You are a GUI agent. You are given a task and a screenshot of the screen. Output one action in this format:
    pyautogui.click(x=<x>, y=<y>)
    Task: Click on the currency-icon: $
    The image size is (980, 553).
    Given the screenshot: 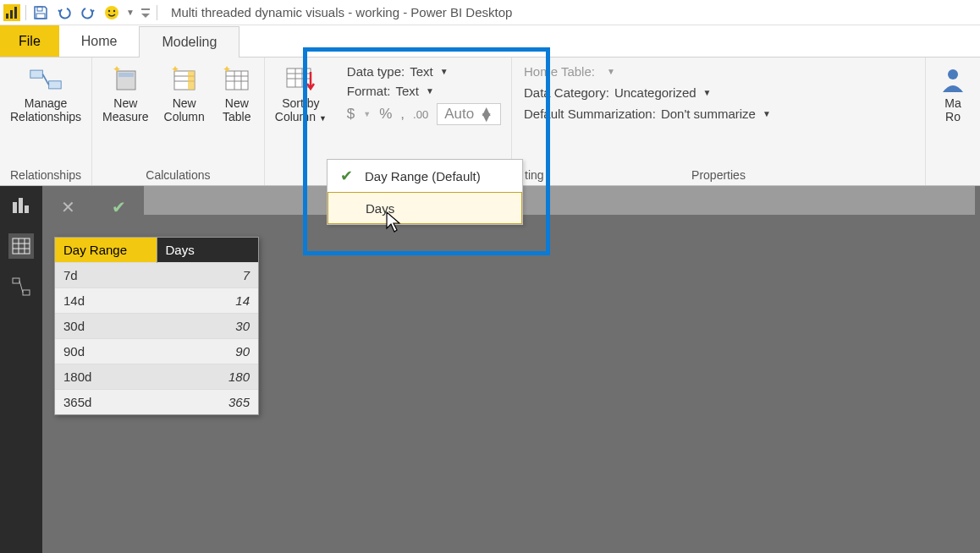 What is the action you would take?
    pyautogui.click(x=350, y=114)
    